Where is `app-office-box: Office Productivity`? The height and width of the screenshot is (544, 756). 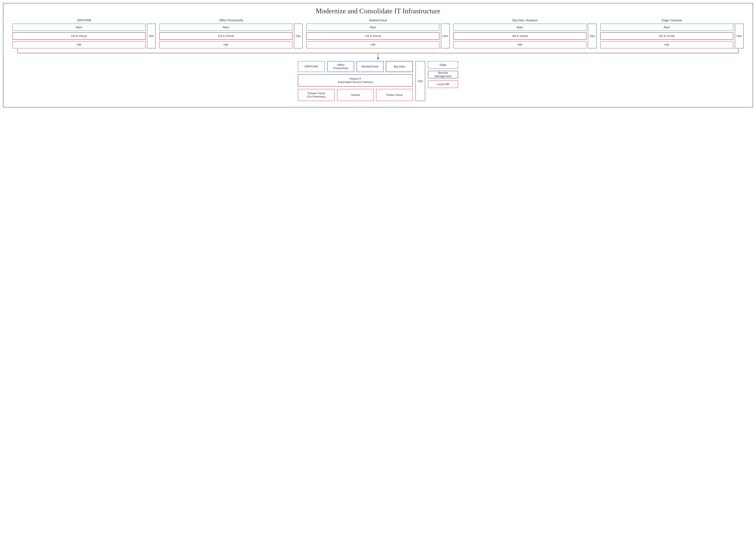 app-office-box: Office Productivity is located at coordinates (341, 67).